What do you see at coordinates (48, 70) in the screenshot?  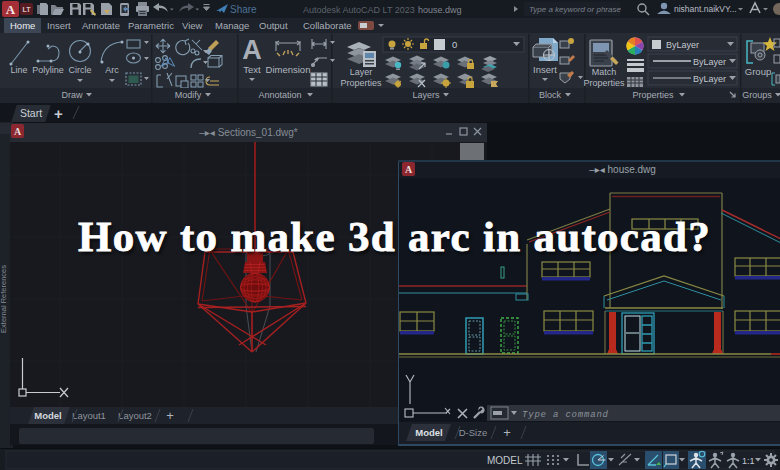 I see `svg-text: Polyline` at bounding box center [48, 70].